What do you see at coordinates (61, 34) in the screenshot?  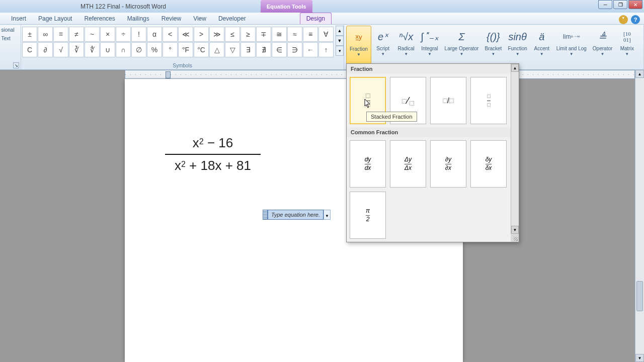 I see `symbol-button: =` at bounding box center [61, 34].